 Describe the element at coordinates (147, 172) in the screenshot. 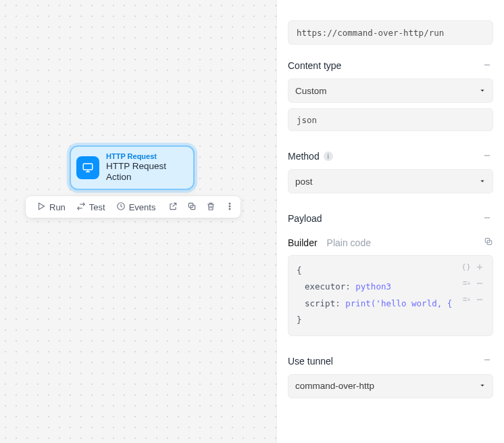

I see `node-title: HTTP Request Action` at that location.